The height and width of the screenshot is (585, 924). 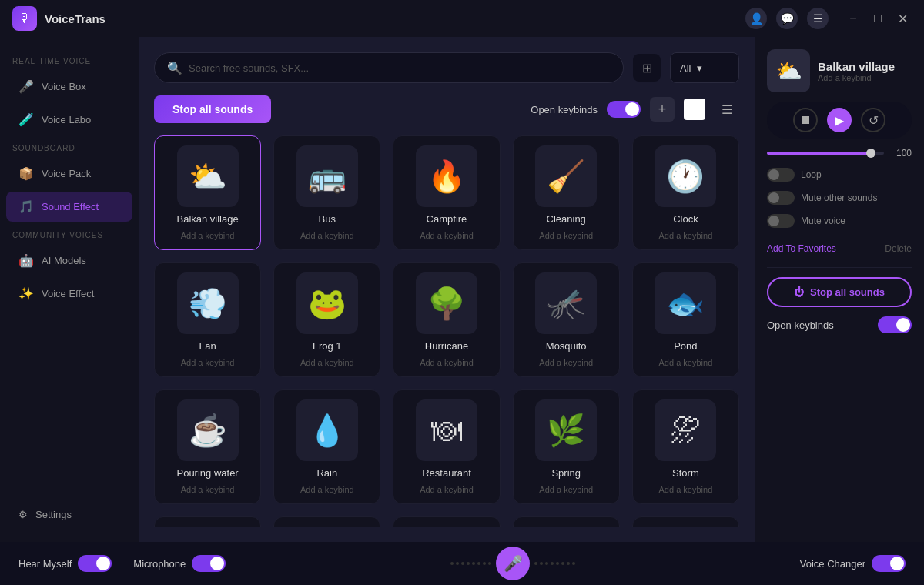 What do you see at coordinates (805, 120) in the screenshot?
I see `stop-button: ⏹` at bounding box center [805, 120].